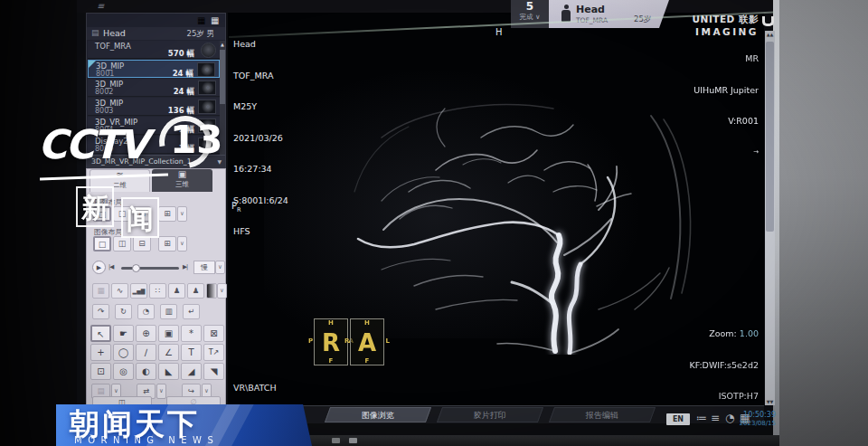 Image resolution: width=868 pixels, height=446 pixels. I want to click on patient-icon, so click(566, 14).